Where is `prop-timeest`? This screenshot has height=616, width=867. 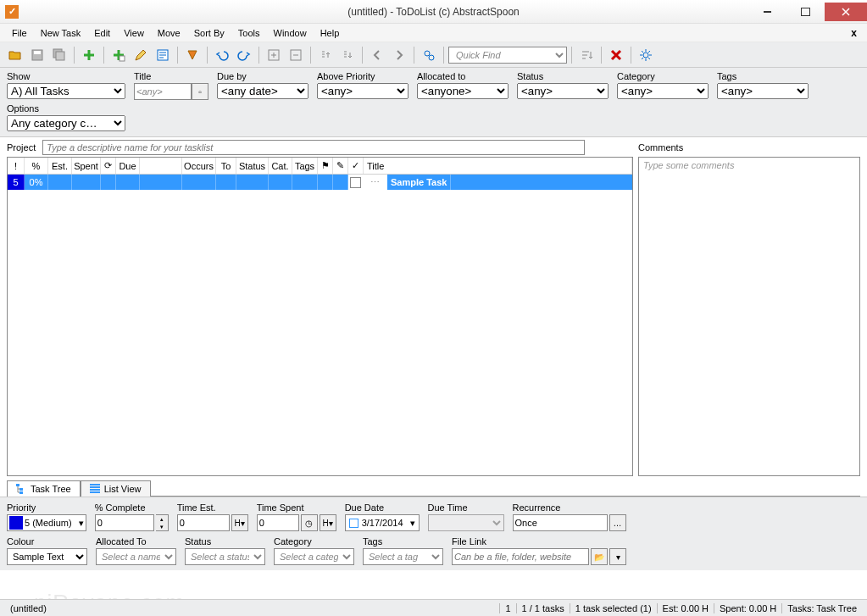 prop-timeest is located at coordinates (203, 523).